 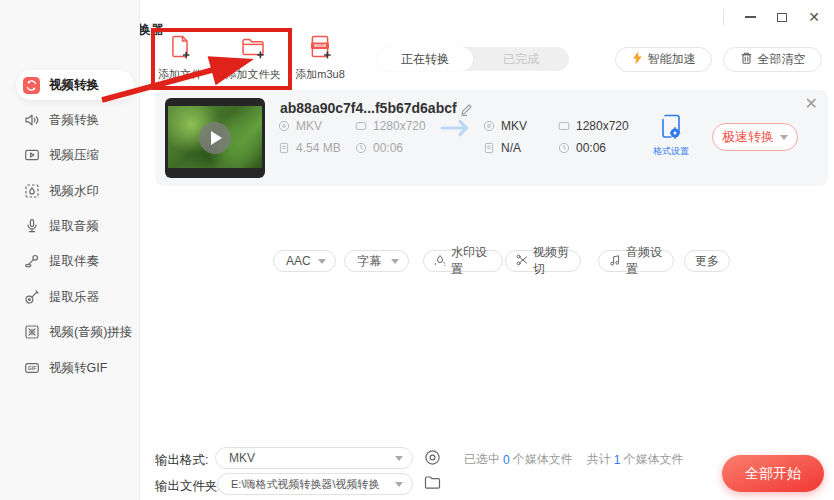 I want to click on video-convert-icon, so click(x=32, y=86).